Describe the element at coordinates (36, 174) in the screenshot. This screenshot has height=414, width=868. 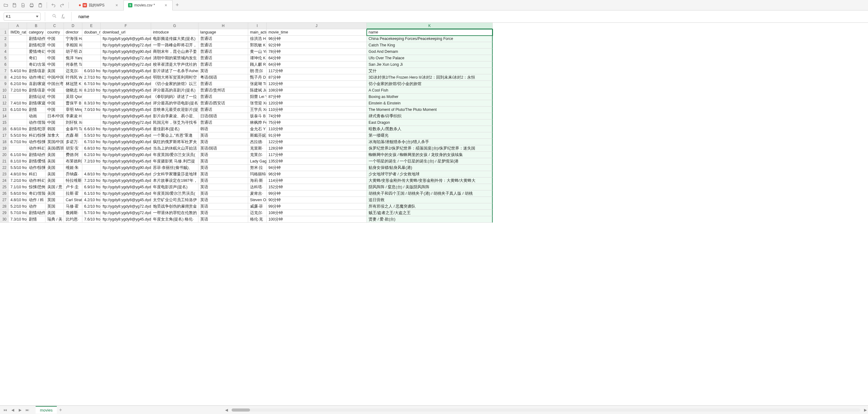
I see `cell-B23: 科幻` at that location.